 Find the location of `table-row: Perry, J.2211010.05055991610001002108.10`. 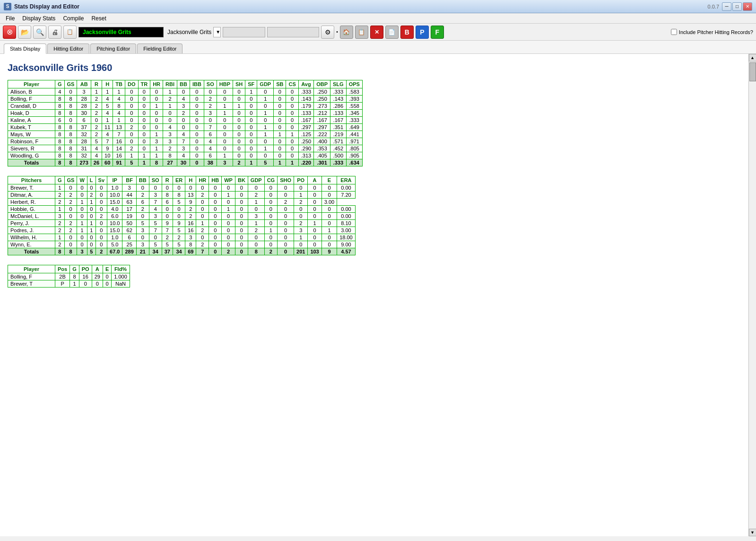

table-row: Perry, J.2211010.05055991610001002108.10 is located at coordinates (182, 223).